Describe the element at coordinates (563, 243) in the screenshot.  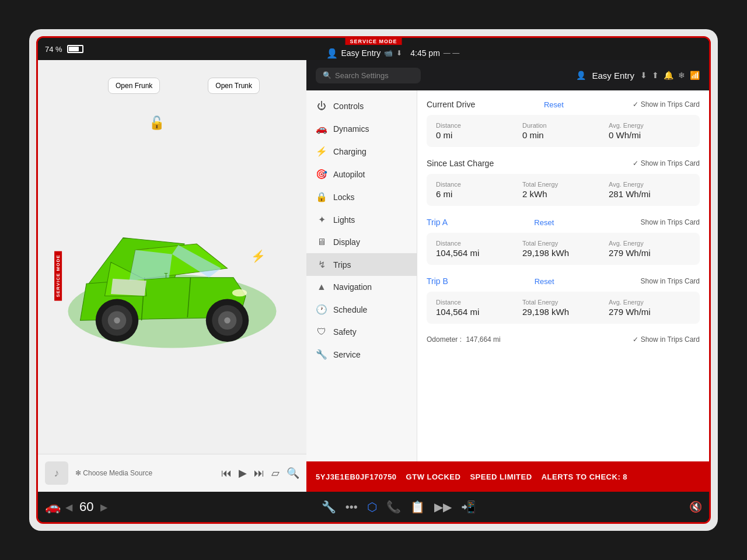
I see `trip-a-energy-label: Total Energy` at that location.